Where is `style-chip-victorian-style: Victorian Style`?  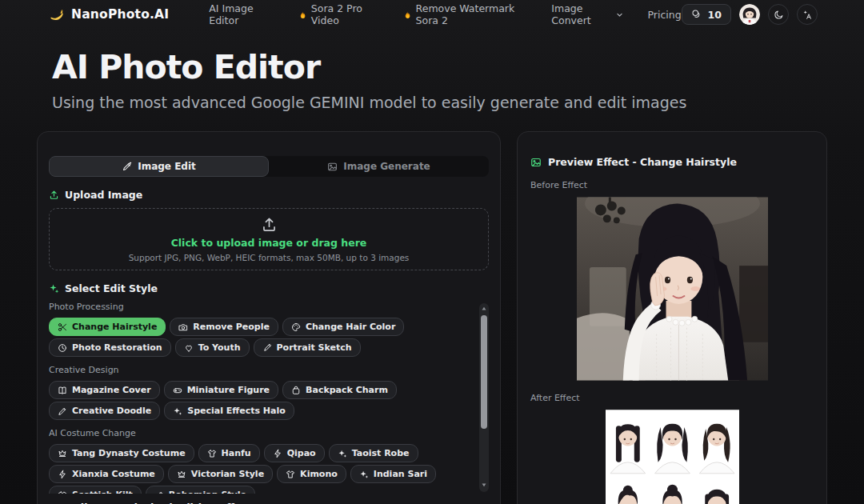
style-chip-victorian-style: Victorian Style is located at coordinates (221, 474).